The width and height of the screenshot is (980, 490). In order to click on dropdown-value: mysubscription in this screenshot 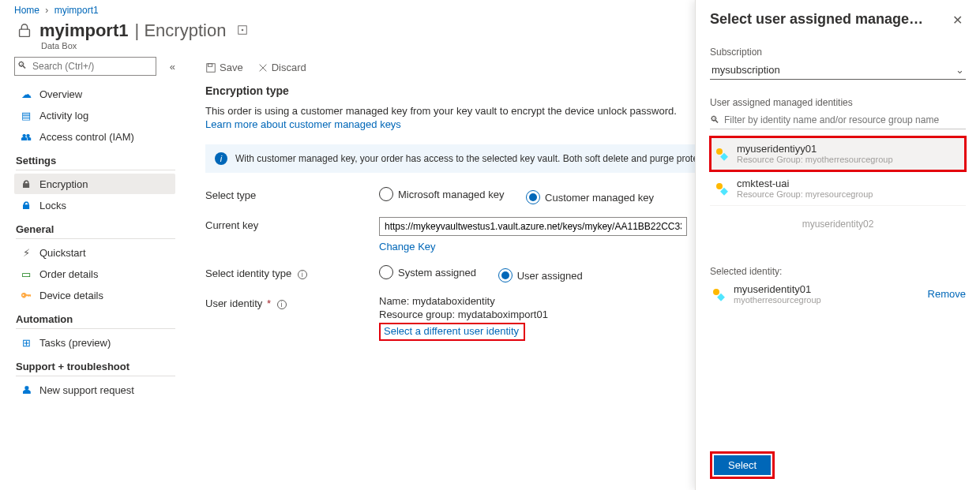, I will do `click(745, 69)`.